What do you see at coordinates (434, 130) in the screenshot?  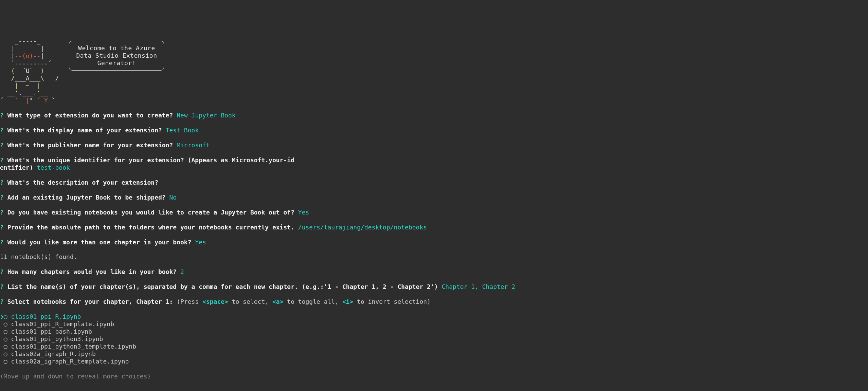 I see `prompt-display-name: ? What's the display name of your extens…` at bounding box center [434, 130].